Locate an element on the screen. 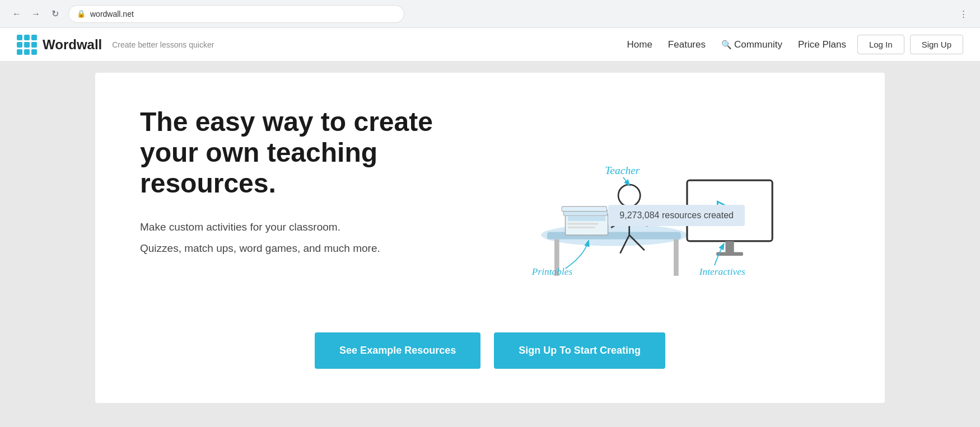 The image size is (980, 427). nav-buttons: Log In Sign Up is located at coordinates (911, 45).